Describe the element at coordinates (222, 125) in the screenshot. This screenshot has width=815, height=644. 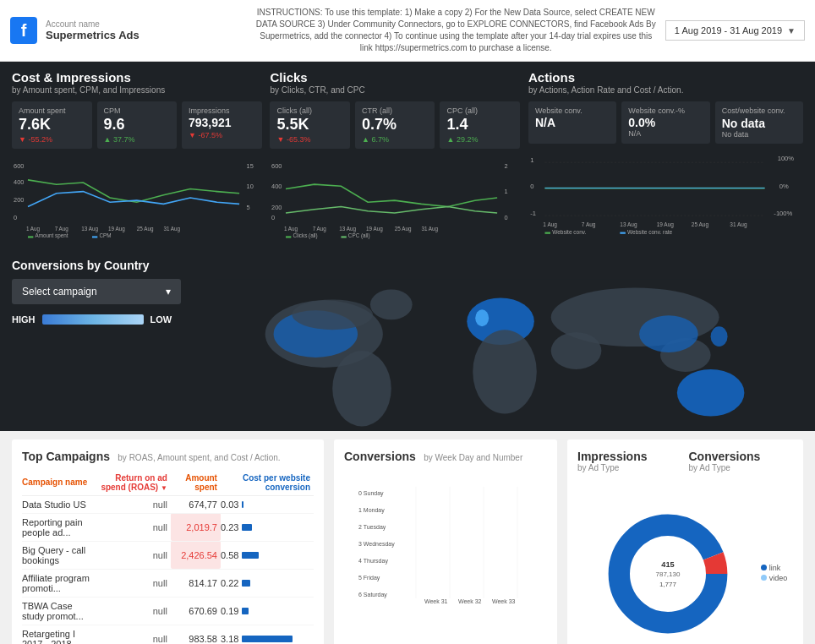
I see `impressions-kpi: Impressions 793,921 ▼ -67.5%` at that location.